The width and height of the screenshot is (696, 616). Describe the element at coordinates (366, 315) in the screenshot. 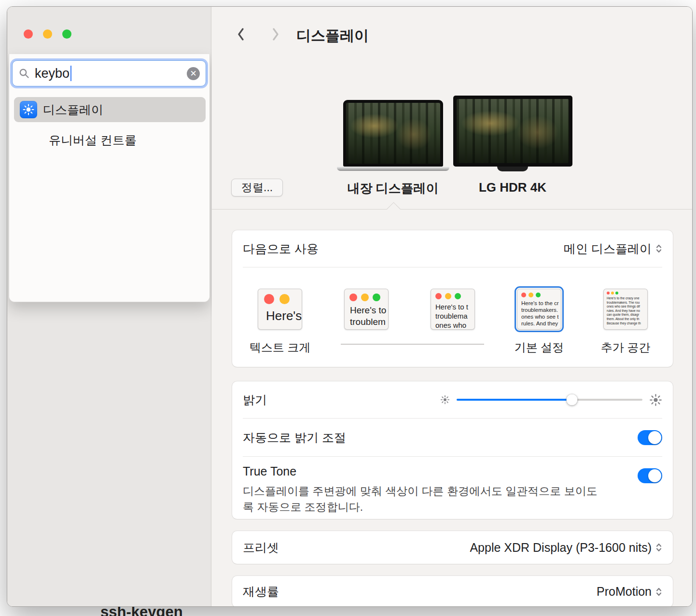

I see `scaling-preview-text: Here's to troublem` at that location.